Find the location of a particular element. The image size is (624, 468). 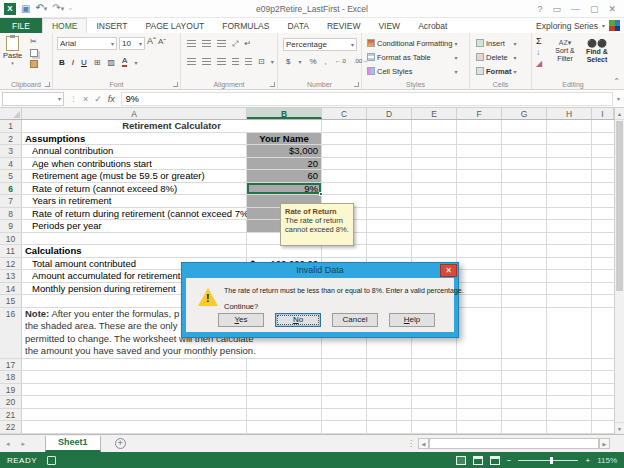

font-name-select: Arial▾ is located at coordinates (87, 44).